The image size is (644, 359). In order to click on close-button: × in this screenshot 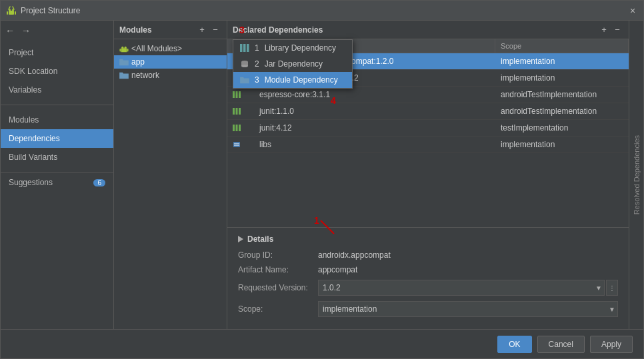, I will do `click(633, 11)`.